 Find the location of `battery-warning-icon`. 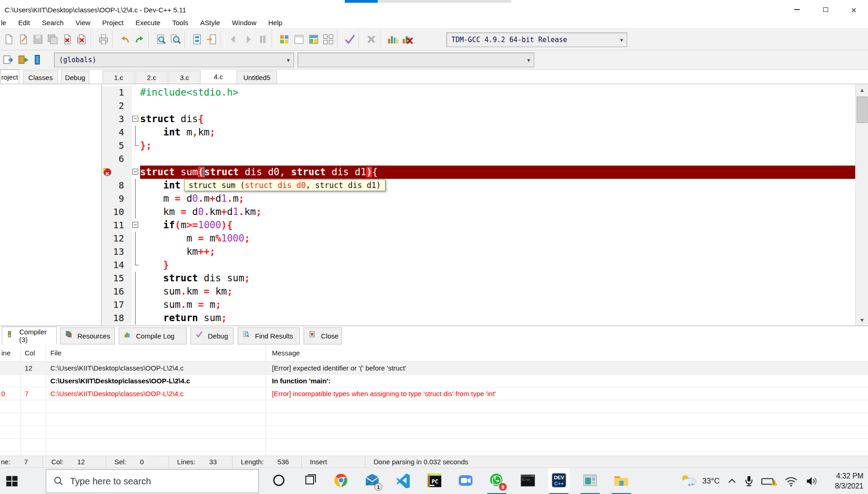

battery-warning-icon is located at coordinates (769, 481).